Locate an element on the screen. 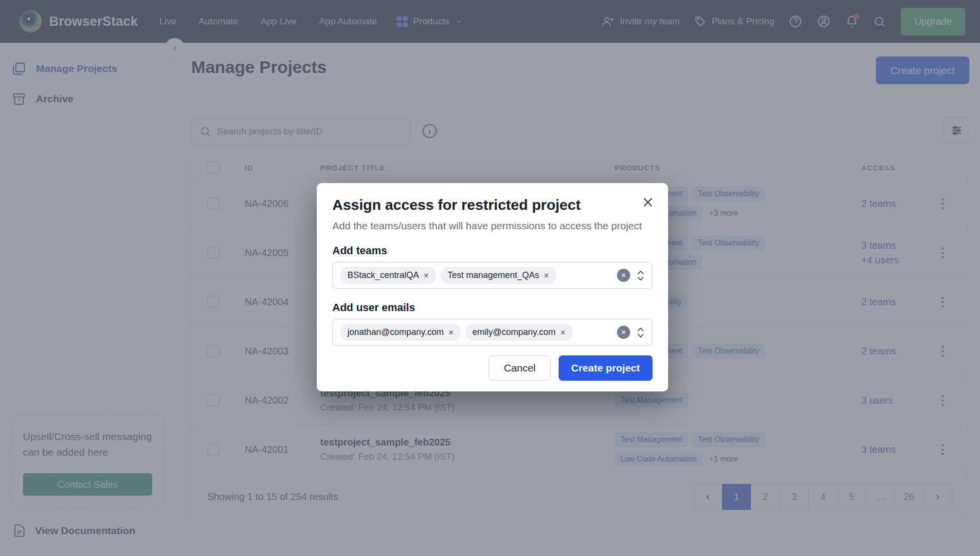 This screenshot has height=556, width=980. teams-multiselect: BStack_centralQA✕Test management_QAs✕ ✕ is located at coordinates (492, 276).